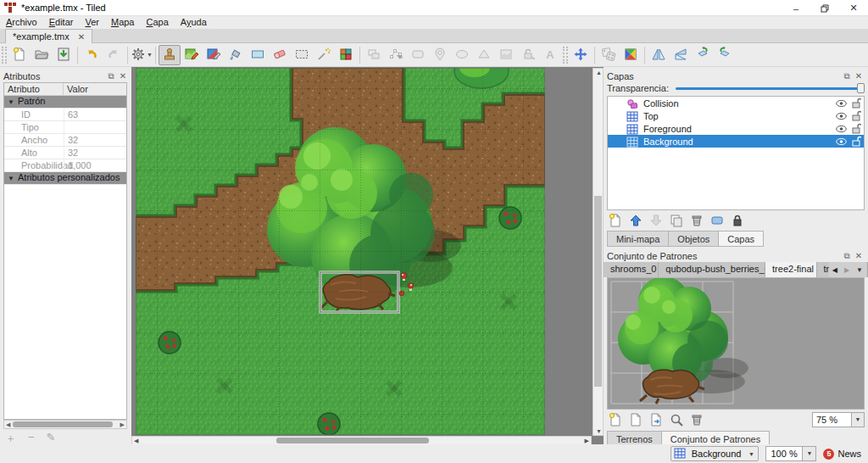 Image resolution: width=868 pixels, height=463 pixels. Describe the element at coordinates (157, 22) in the screenshot. I see `menu-capa: Capa` at that location.